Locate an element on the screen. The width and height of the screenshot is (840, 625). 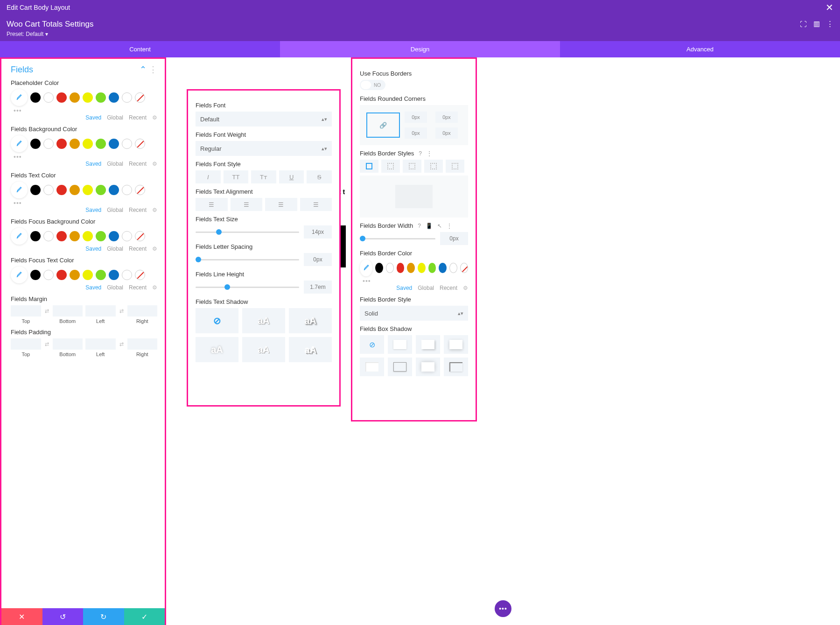
padding-top-input is located at coordinates (26, 344).